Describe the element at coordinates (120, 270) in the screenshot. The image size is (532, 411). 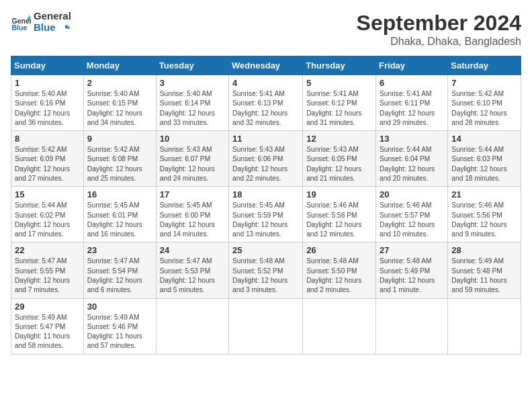
I see `calendar-cell: 23 Sunrise: 5:47 AM Sunset: 5:54 PM Dayl…` at that location.